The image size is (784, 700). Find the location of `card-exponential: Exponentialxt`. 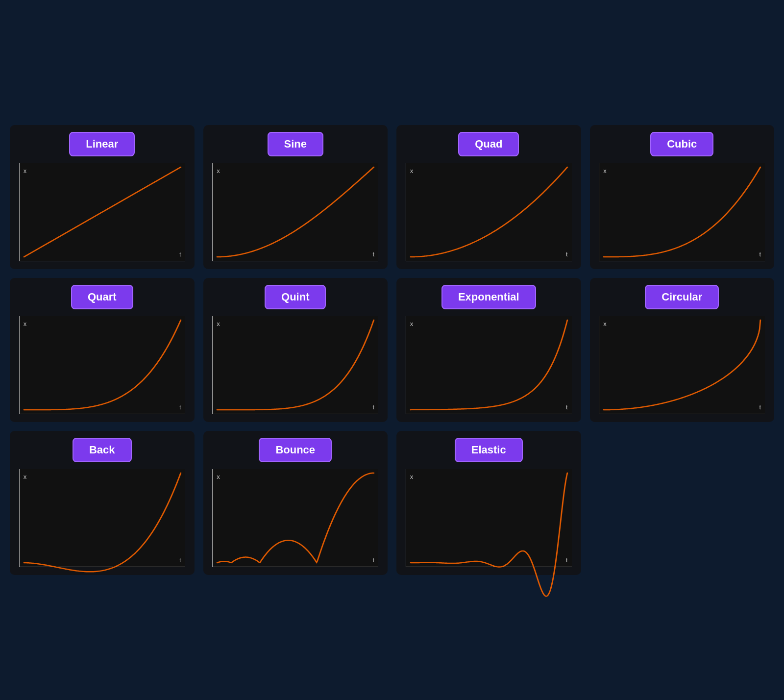

card-exponential: Exponentialxt is located at coordinates (489, 350).